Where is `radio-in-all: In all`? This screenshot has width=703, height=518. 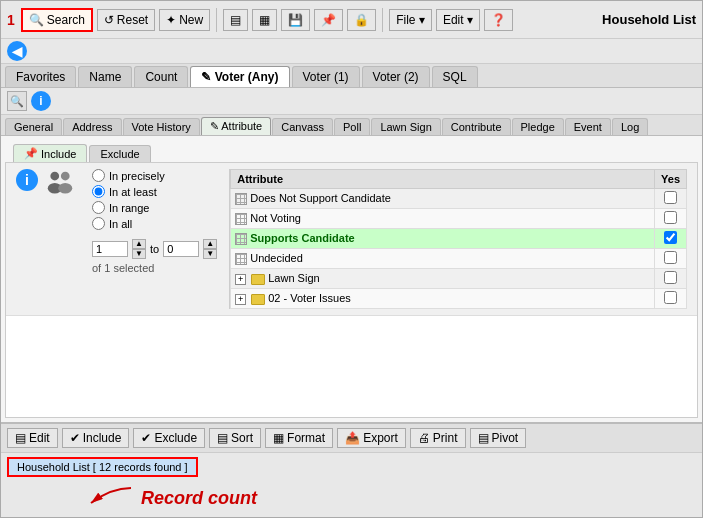
radio-in-all: In all is located at coordinates (154, 224).